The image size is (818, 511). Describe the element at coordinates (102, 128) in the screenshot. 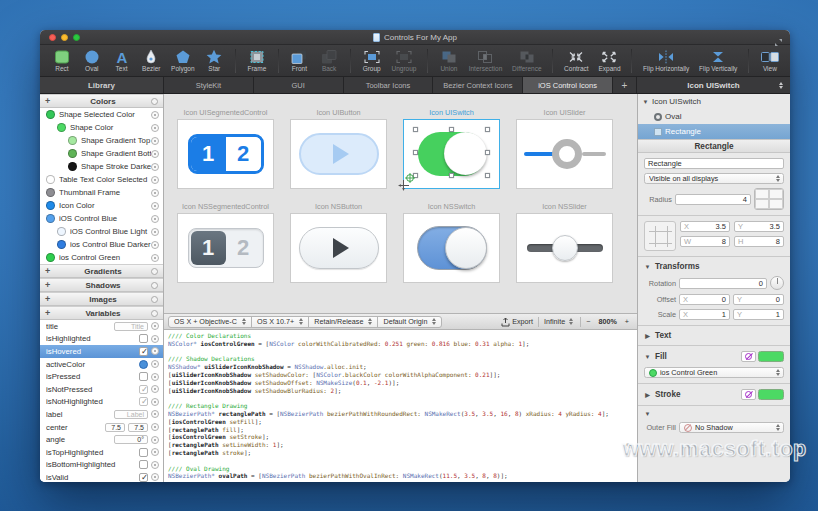

I see `color-item-shape-color: Shape Color` at that location.